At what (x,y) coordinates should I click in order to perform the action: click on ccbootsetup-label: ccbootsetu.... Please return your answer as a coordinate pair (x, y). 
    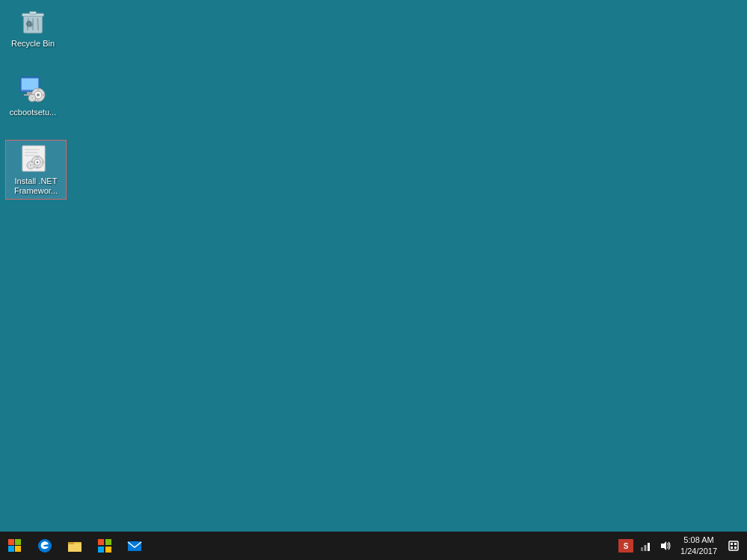
    Looking at the image, I should click on (33, 112).